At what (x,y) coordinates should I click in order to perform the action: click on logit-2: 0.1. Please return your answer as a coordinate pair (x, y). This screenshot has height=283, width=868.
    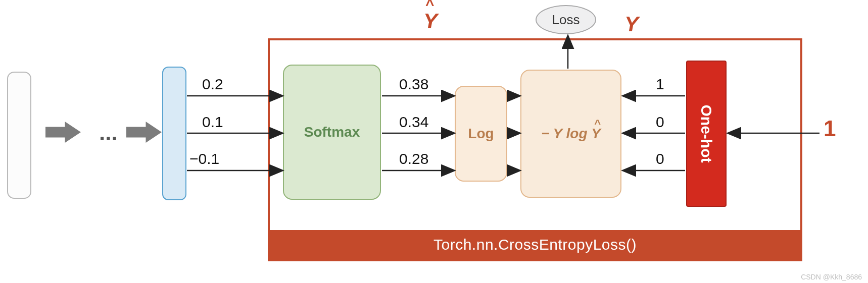
    Looking at the image, I should click on (213, 122).